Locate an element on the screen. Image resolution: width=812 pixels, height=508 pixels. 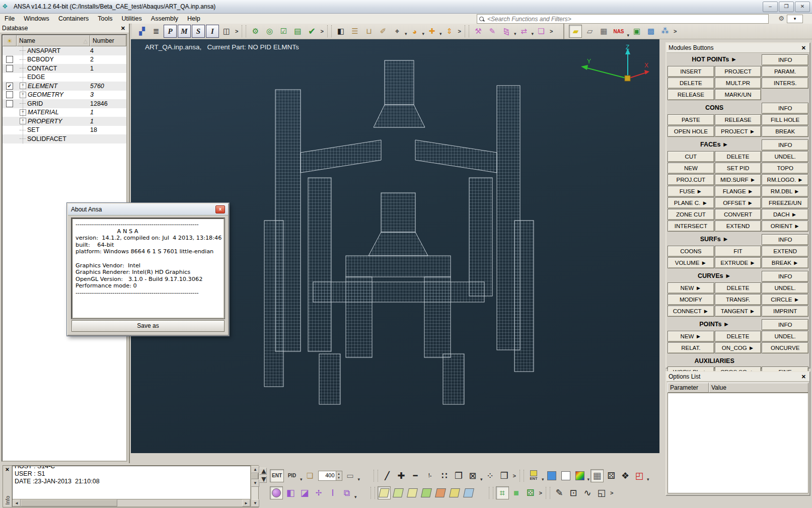
mesh-box-icon: ▩ is located at coordinates (651, 31).